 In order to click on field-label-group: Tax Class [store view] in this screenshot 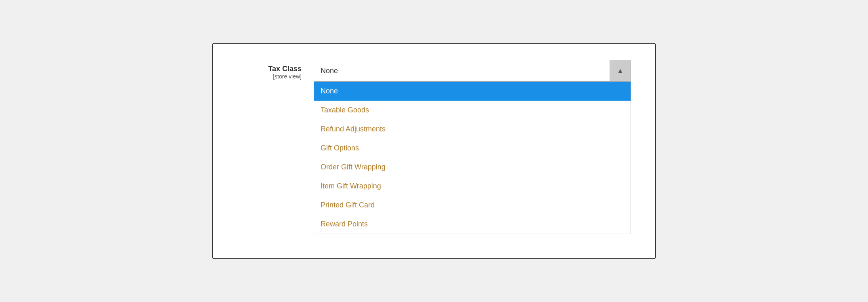, I will do `click(269, 70)`.